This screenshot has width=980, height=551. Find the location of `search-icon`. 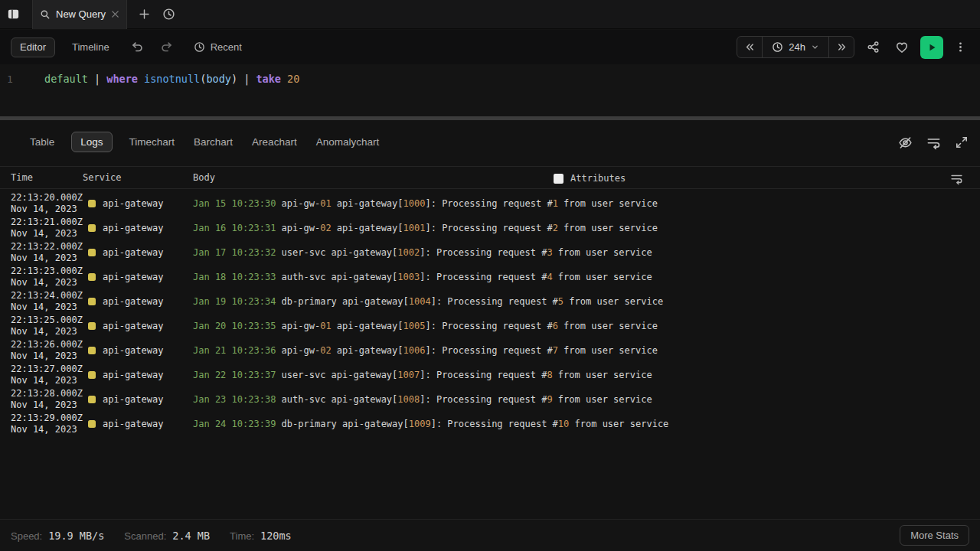

search-icon is located at coordinates (45, 15).